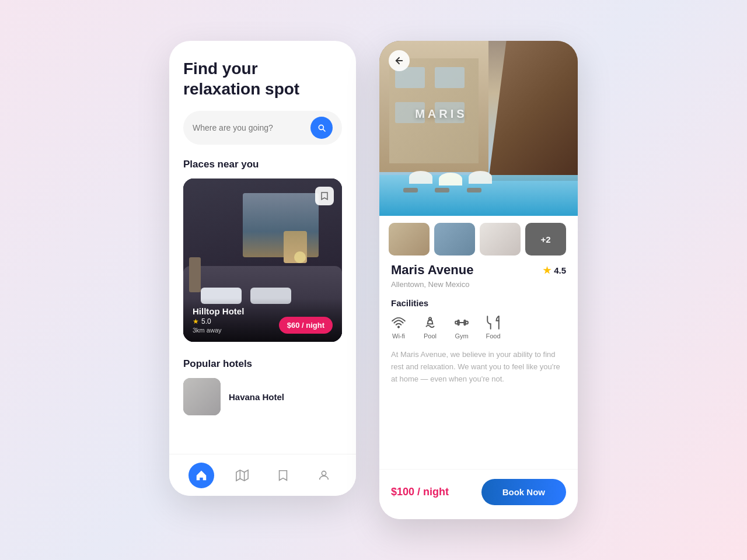 Image resolution: width=747 pixels, height=560 pixels. I want to click on facility-pool: Pool, so click(430, 327).